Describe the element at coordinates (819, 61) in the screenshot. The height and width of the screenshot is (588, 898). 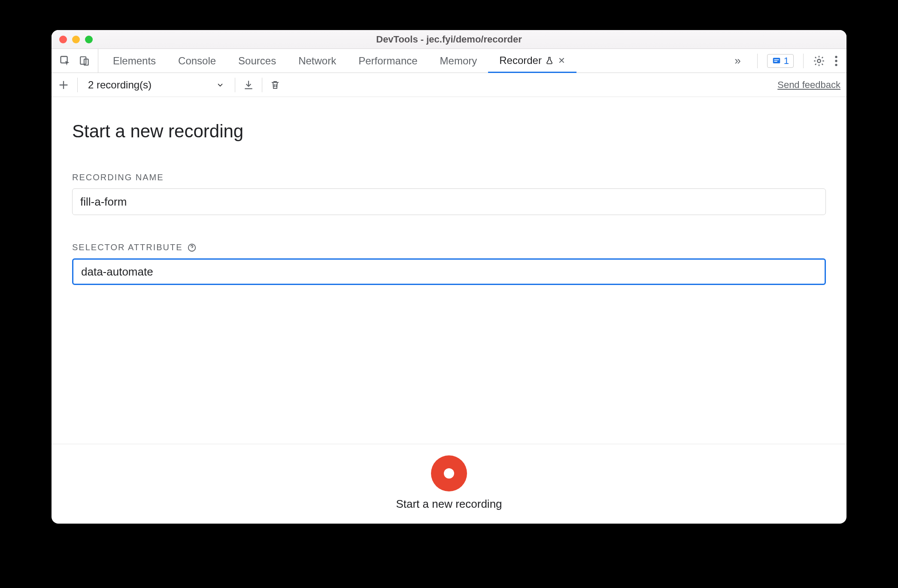
I see `settings-gear-icon` at that location.